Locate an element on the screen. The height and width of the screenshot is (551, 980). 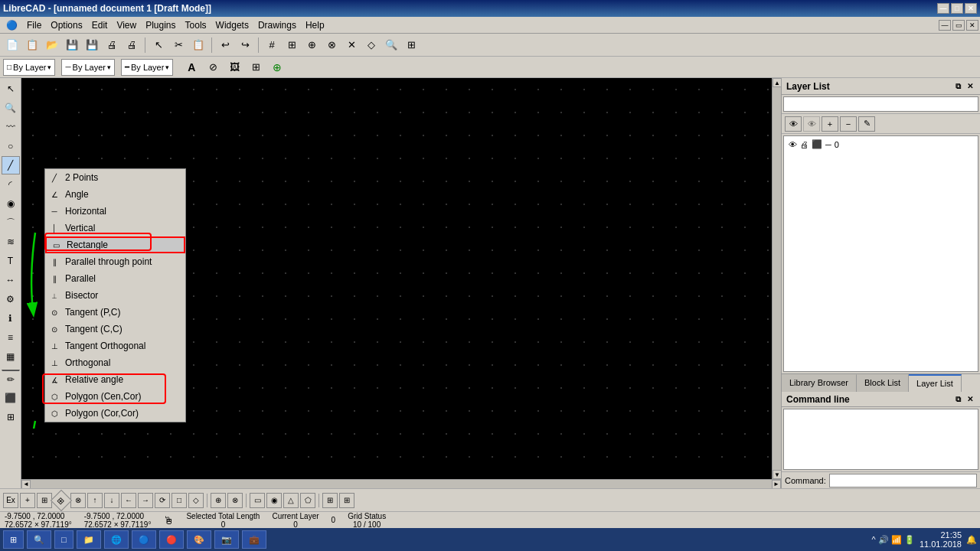
scroll-track-vertical is located at coordinates (776, 279).